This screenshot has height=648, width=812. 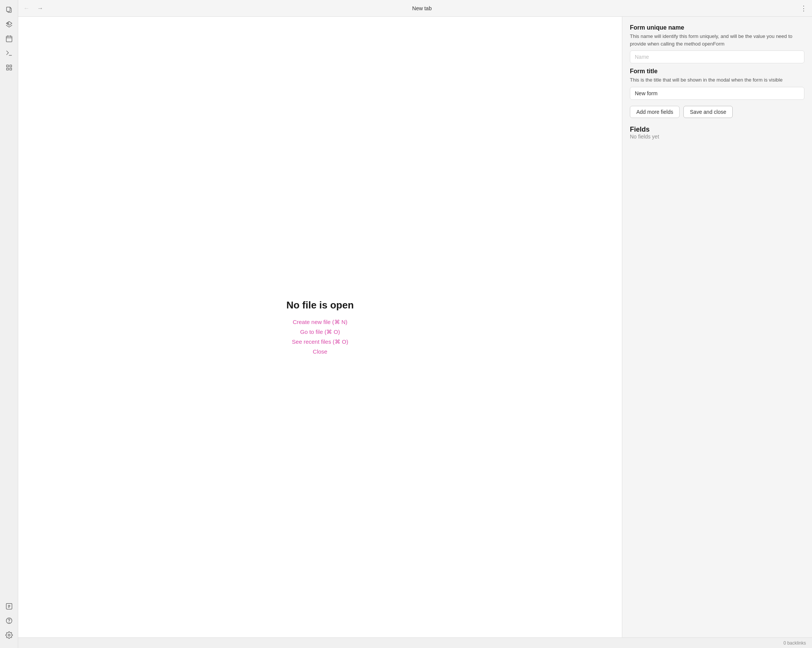 What do you see at coordinates (9, 39) in the screenshot?
I see `calendar-icon` at bounding box center [9, 39].